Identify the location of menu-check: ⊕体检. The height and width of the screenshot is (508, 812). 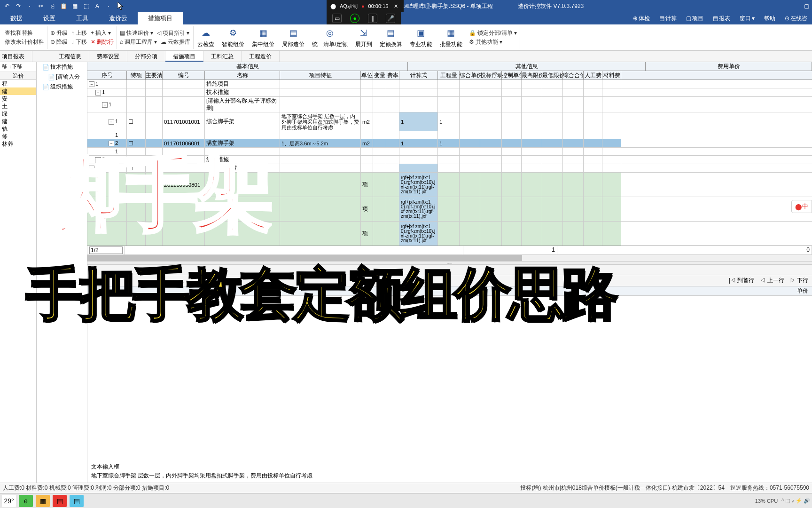
(641, 18).